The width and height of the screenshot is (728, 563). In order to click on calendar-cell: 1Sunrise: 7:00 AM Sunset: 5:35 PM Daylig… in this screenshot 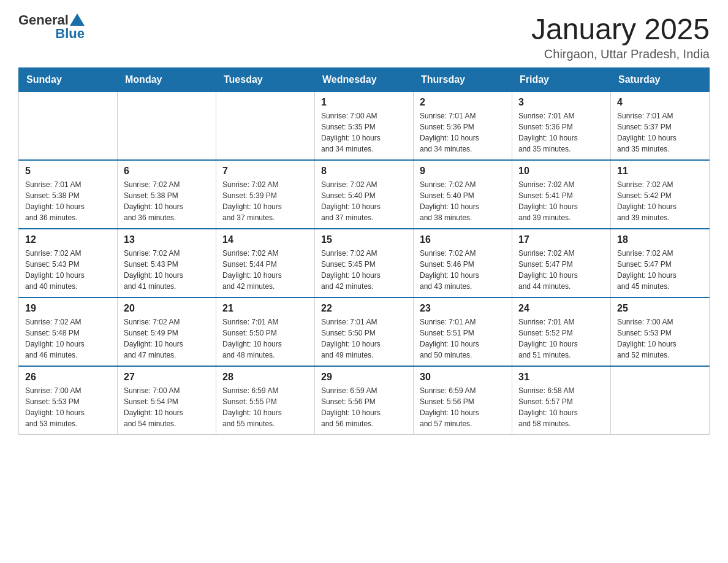, I will do `click(364, 126)`.